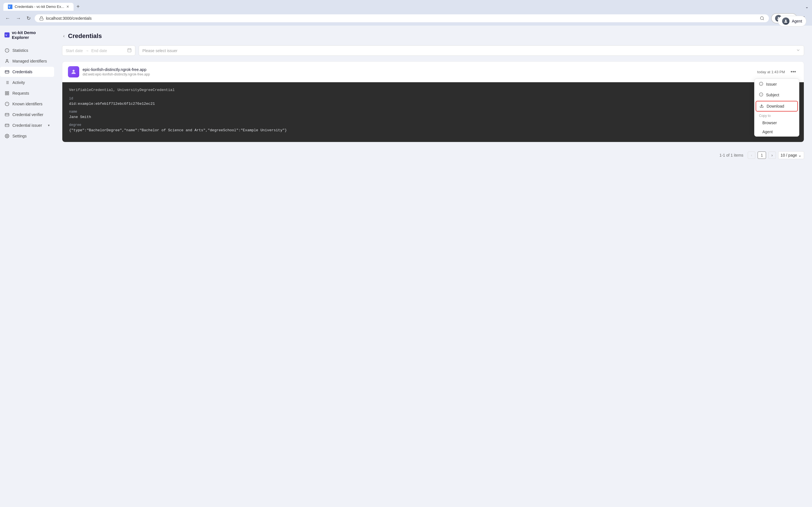 The height and width of the screenshot is (507, 812). Describe the element at coordinates (7, 50) in the screenshot. I see `statistics-icon` at that location.